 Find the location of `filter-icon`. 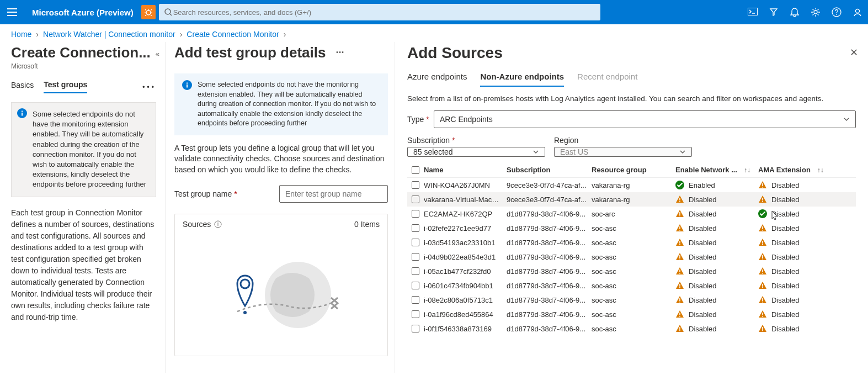

filter-icon is located at coordinates (774, 12).